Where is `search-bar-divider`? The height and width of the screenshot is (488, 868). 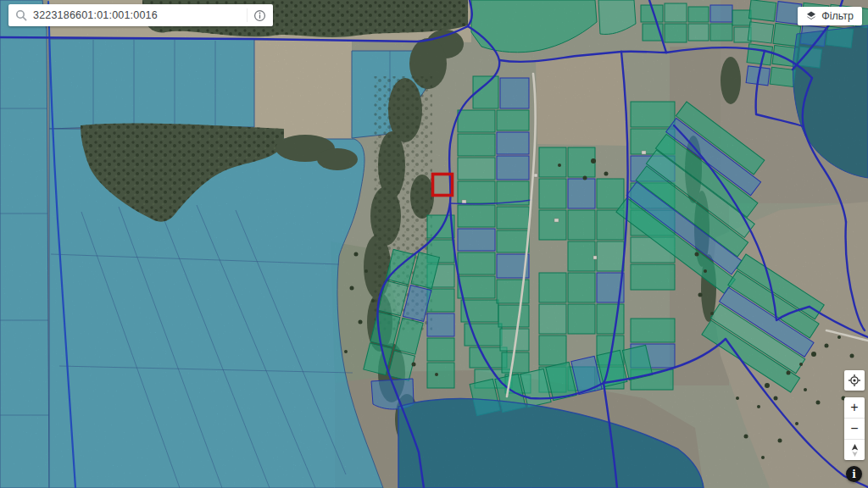 search-bar-divider is located at coordinates (248, 15).